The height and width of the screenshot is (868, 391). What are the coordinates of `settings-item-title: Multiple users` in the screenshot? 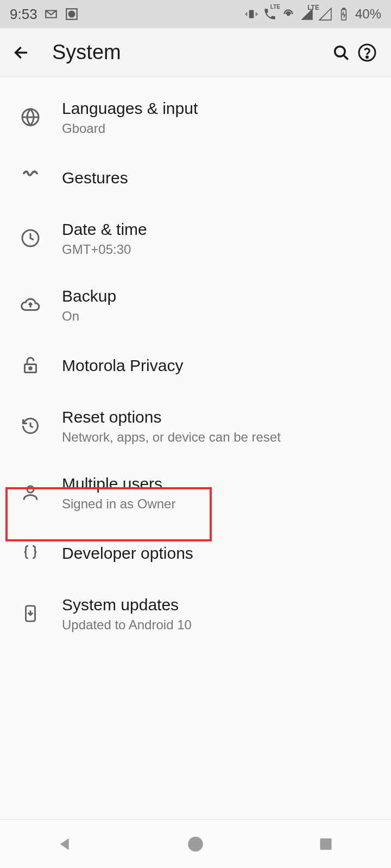 It's located at (118, 484).